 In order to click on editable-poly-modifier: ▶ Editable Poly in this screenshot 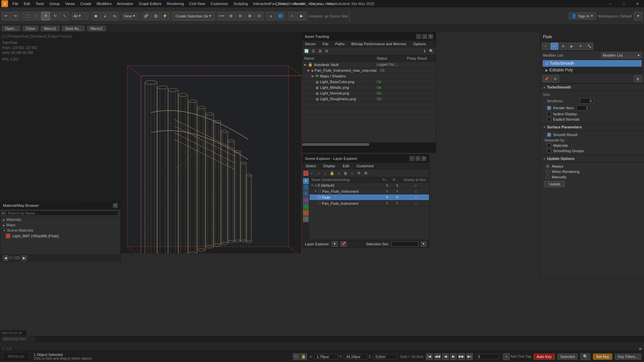, I will do `click(592, 70)`.